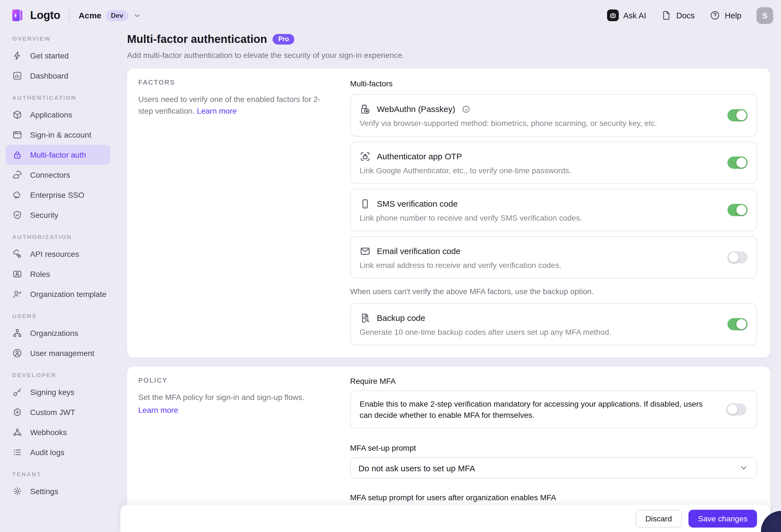 The image size is (781, 532). Describe the element at coordinates (723, 519) in the screenshot. I see `save-changes-button: Save changes` at that location.